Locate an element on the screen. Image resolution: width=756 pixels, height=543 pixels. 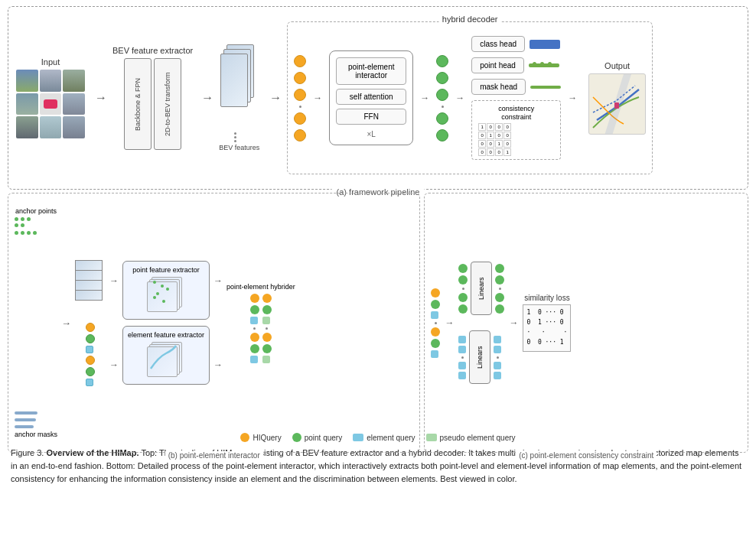
h2-g1 is located at coordinates (267, 310).